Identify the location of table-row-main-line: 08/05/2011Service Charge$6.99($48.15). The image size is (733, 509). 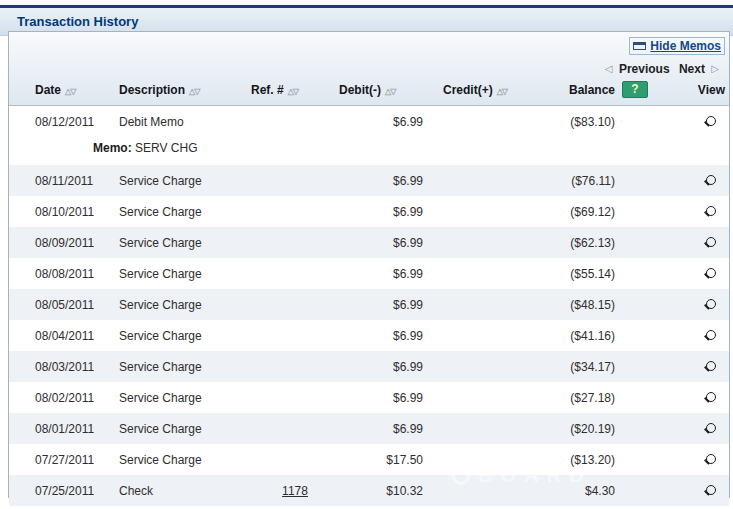
(369, 304).